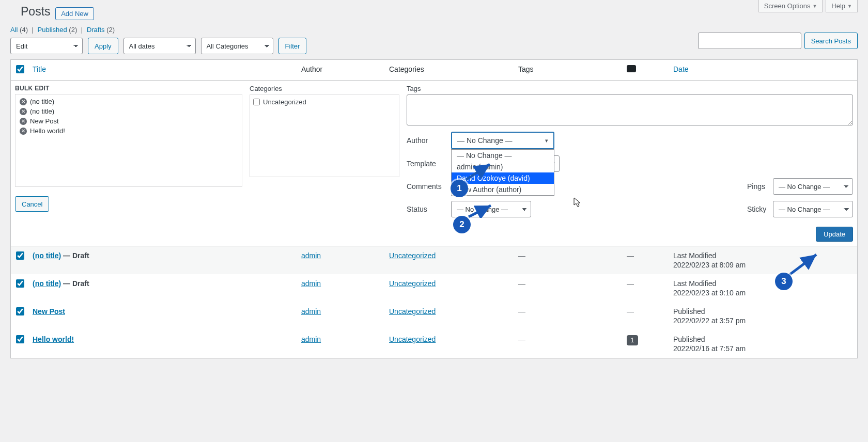 The width and height of the screenshot is (868, 442). What do you see at coordinates (129, 131) in the screenshot?
I see `bulk-post-item: ✕ Hello world!` at bounding box center [129, 131].